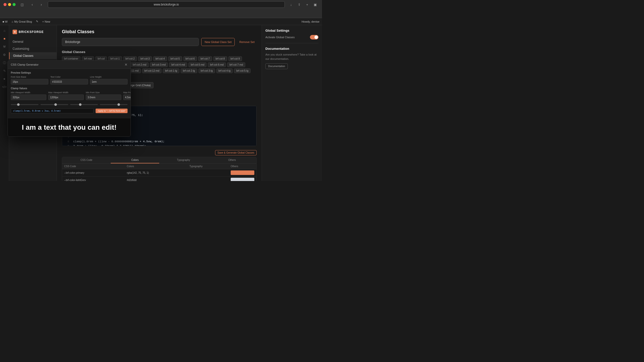 Image resolution: width=644 pixels, height=362 pixels. What do you see at coordinates (171, 71) in the screenshot?
I see `class-tag: brf-col-1-lg` at bounding box center [171, 71].